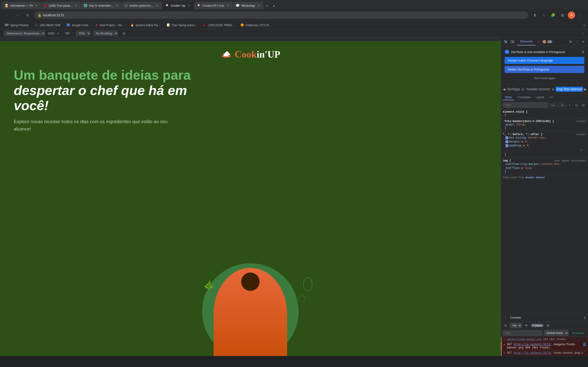 The height and width of the screenshot is (367, 588). I want to click on css-propval-margin: ▶ 0;, so click(525, 142).